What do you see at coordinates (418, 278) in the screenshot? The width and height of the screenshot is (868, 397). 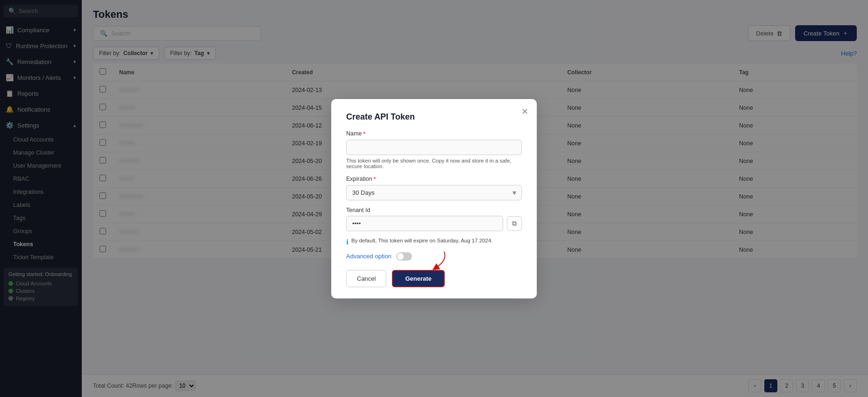 I see `generate-button-wrap: Generate` at bounding box center [418, 278].